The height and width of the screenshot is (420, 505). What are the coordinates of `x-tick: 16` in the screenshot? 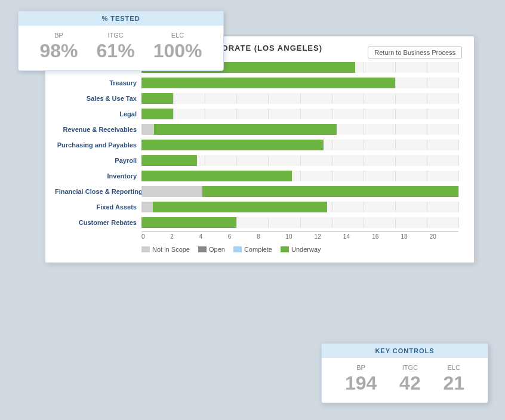 It's located at (386, 236).